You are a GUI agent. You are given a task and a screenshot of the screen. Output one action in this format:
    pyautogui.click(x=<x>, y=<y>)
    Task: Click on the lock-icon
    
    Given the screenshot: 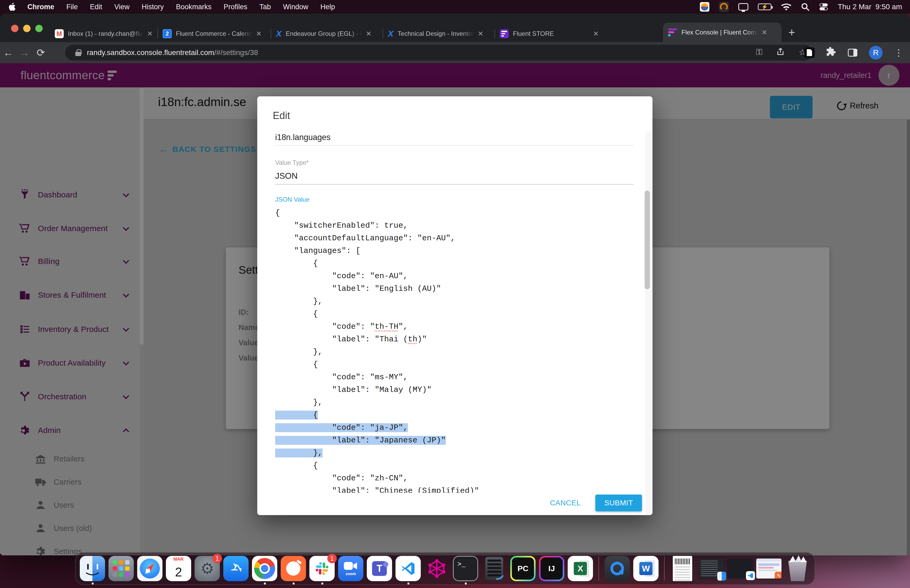 What is the action you would take?
    pyautogui.click(x=78, y=53)
    